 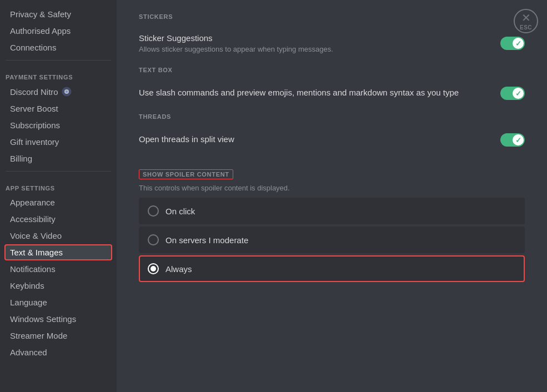 I want to click on sidebar-item-label: Voice & Video, so click(x=36, y=235).